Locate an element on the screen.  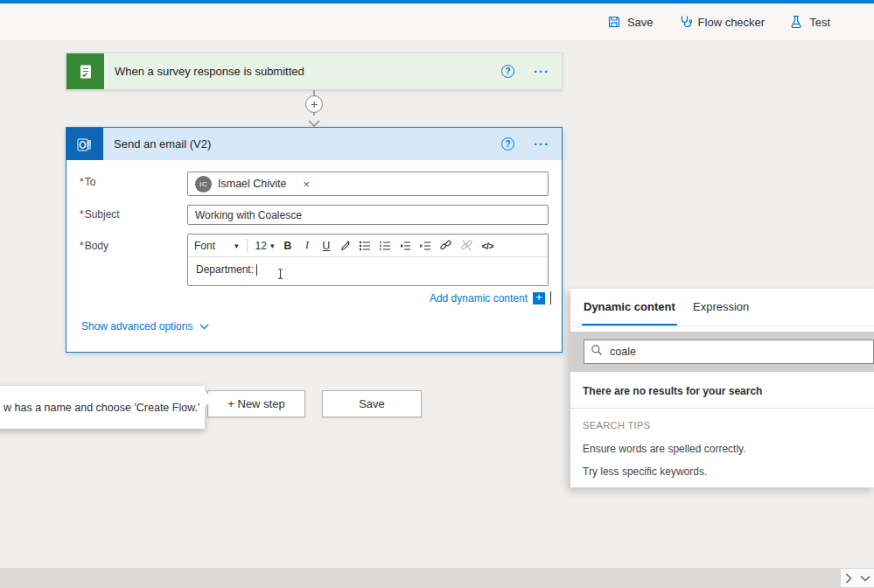
body-text-area: Department: is located at coordinates (367, 270).